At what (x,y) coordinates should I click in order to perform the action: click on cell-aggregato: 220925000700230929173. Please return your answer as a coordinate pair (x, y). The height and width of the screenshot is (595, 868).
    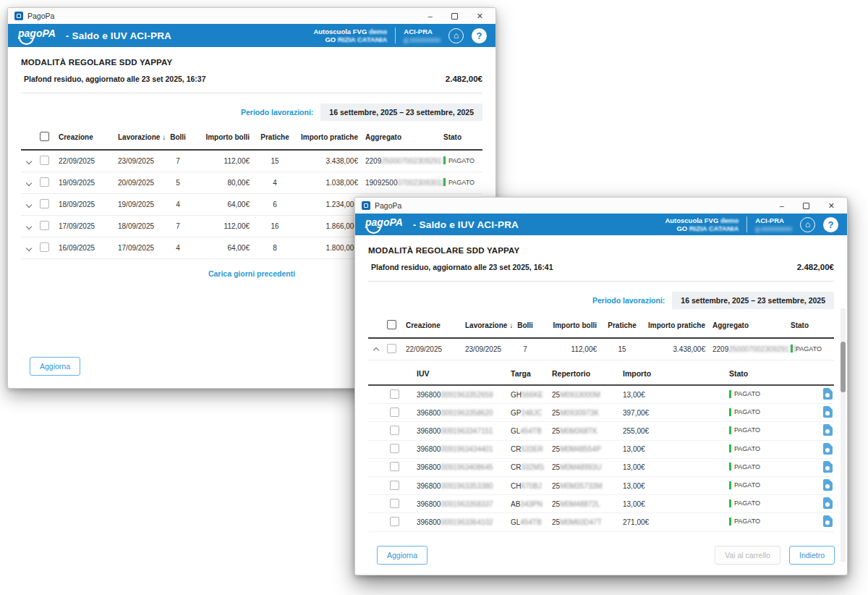
    Looking at the image, I should click on (752, 349).